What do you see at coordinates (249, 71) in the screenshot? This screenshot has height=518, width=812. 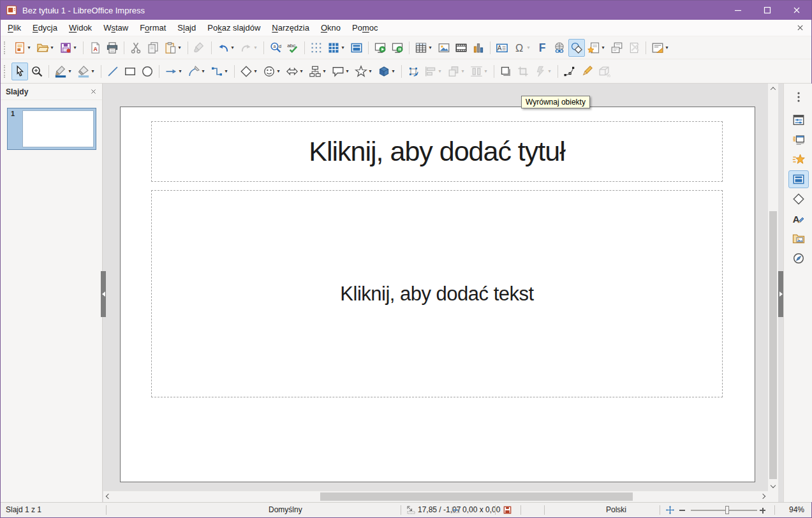 I see `basic-shapes-button: ▾` at bounding box center [249, 71].